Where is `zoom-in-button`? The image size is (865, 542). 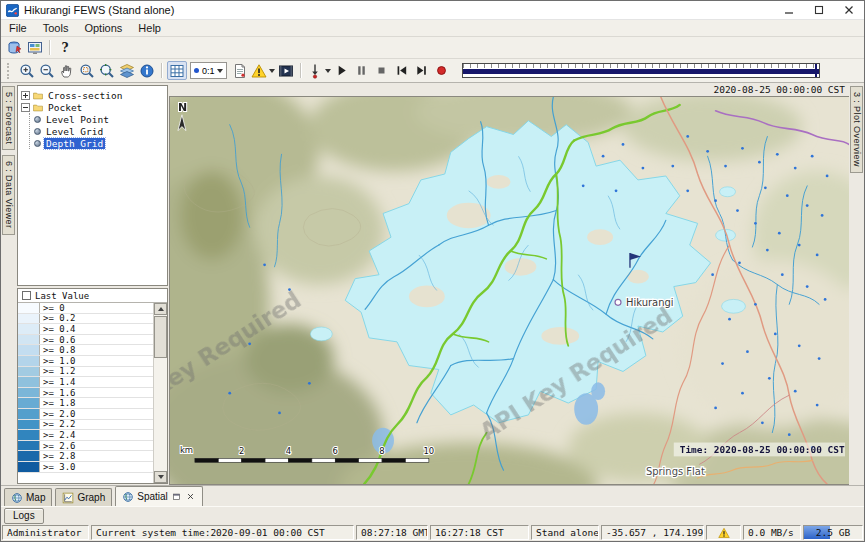
zoom-in-button is located at coordinates (27, 70).